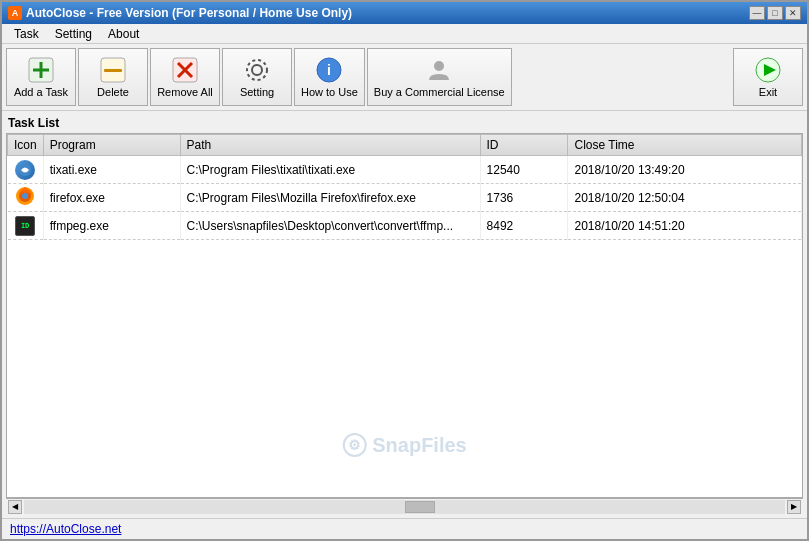  I want to click on delete-label: Delete, so click(113, 92).